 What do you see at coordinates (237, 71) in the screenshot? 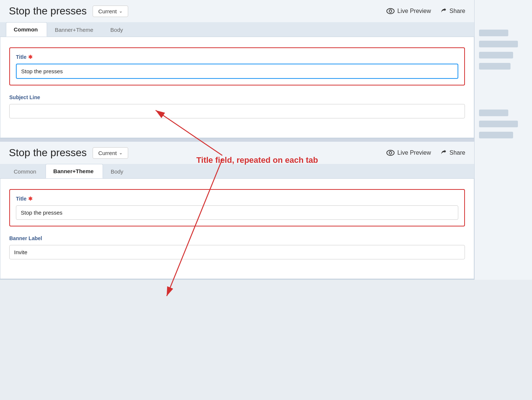
I see `top-title-input` at bounding box center [237, 71].